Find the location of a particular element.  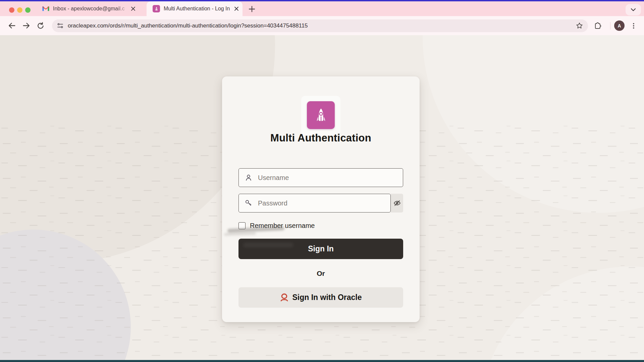

page-title: Multi Authentication is located at coordinates (321, 138).